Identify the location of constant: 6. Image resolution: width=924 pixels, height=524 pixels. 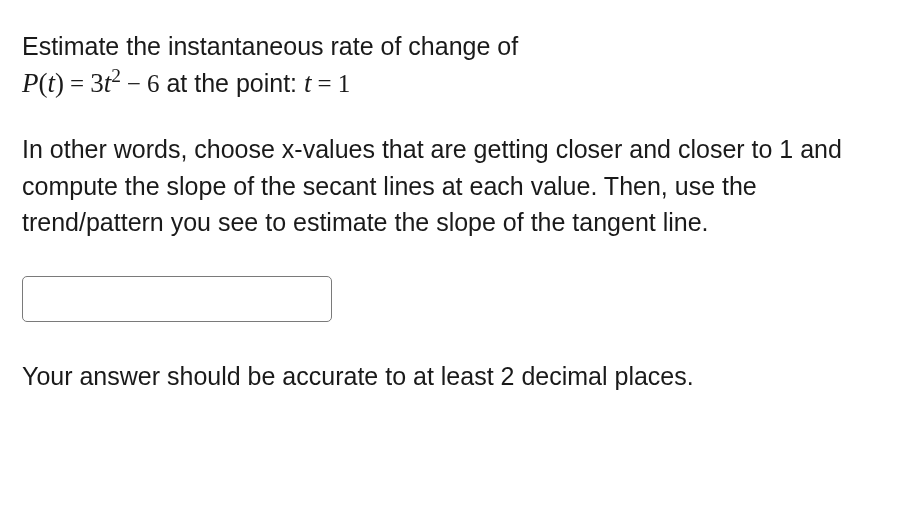
(154, 84).